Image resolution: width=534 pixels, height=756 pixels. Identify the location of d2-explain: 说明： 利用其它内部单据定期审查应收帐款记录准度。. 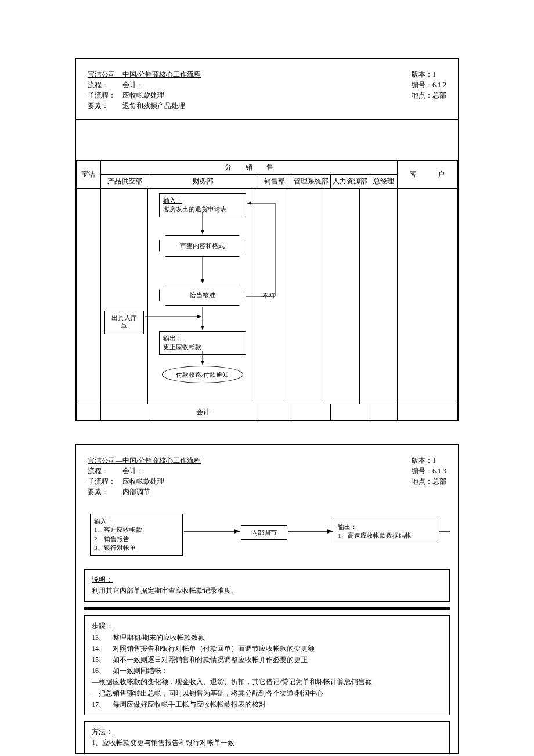
(267, 585).